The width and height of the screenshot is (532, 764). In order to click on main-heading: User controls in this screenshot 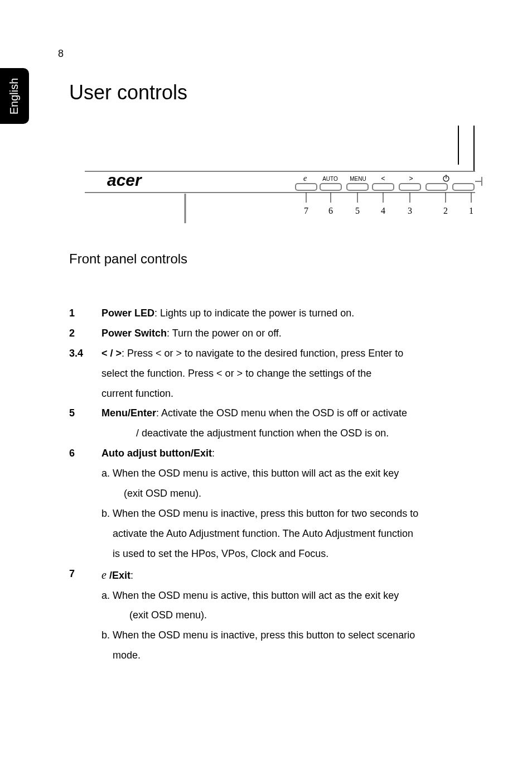, I will do `click(128, 93)`.